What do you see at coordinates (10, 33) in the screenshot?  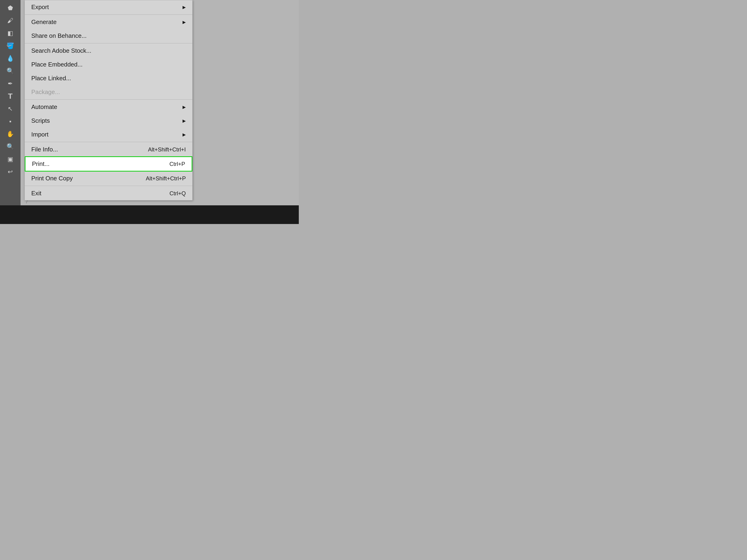 I see `eraser-icon: ◧` at bounding box center [10, 33].